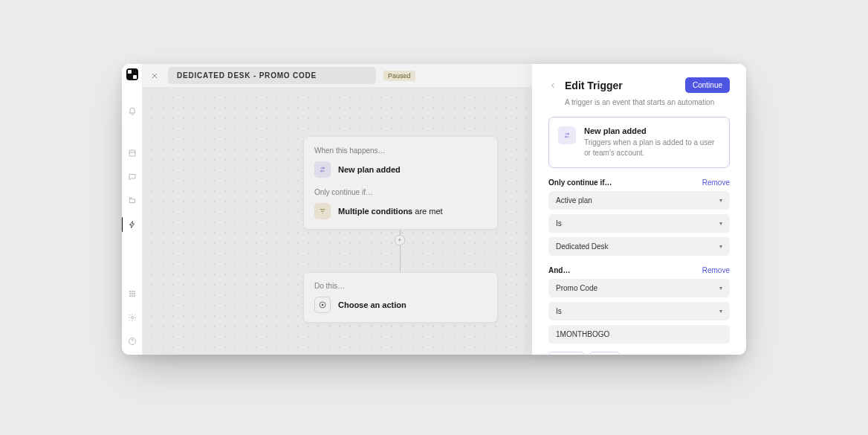 This screenshot has width=868, height=435. I want to click on action-label: Choose an action, so click(372, 305).